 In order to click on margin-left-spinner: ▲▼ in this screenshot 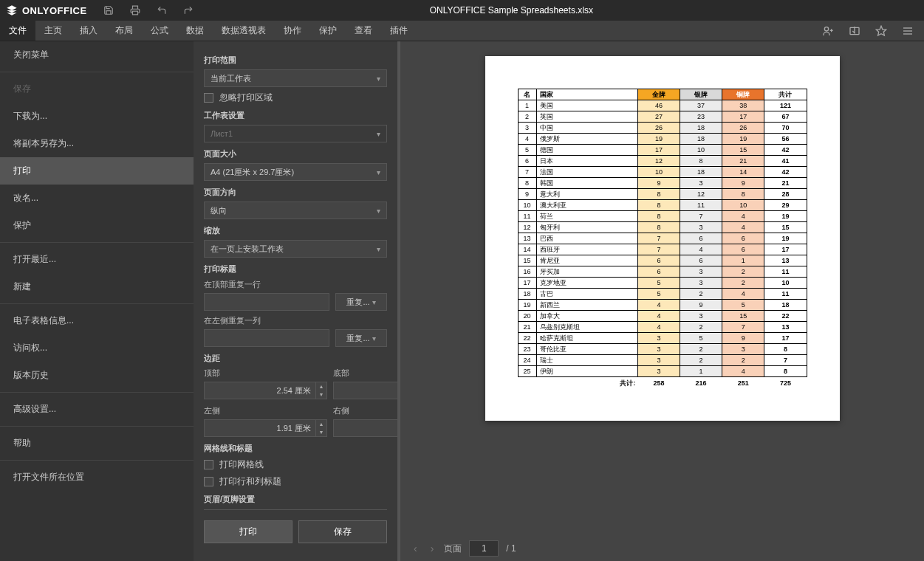, I will do `click(266, 428)`.